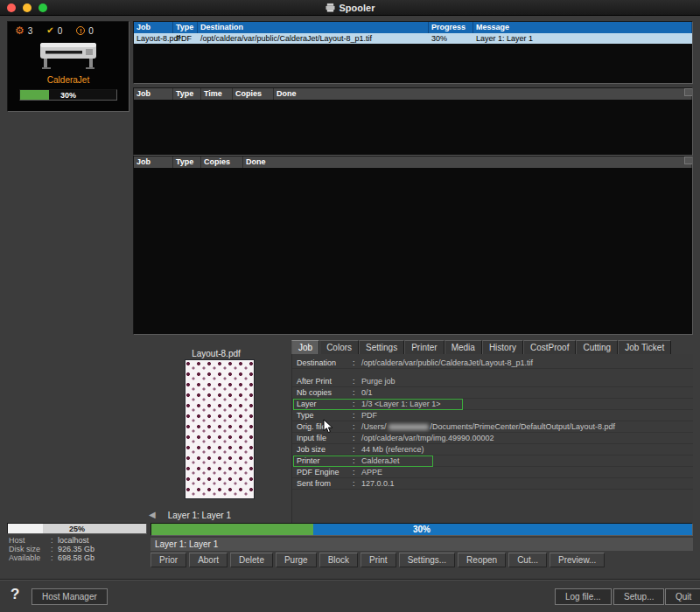 The image size is (700, 612). Describe the element at coordinates (325, 472) in the screenshot. I see `info-label: PDF Engine` at that location.